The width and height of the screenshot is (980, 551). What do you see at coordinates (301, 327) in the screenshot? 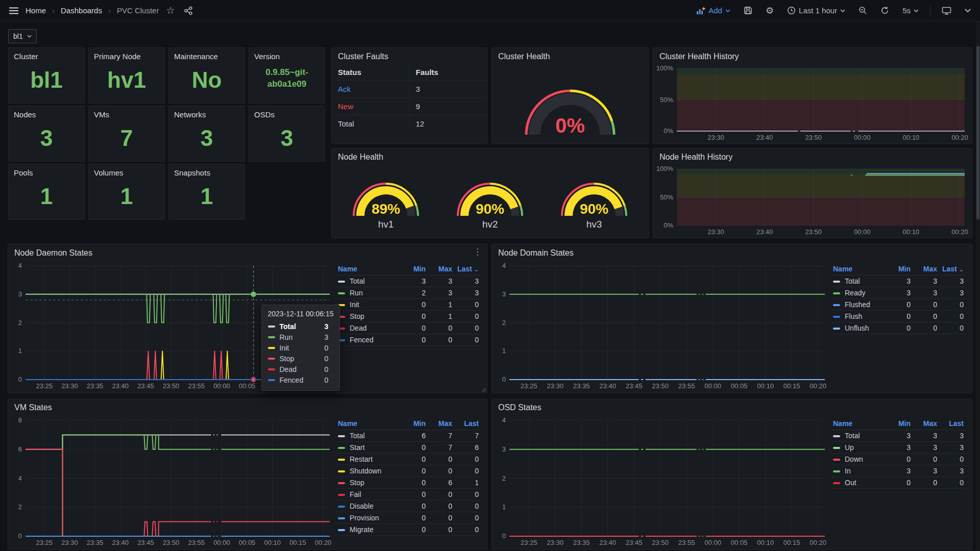
I see `tooltip-row: Total3` at bounding box center [301, 327].